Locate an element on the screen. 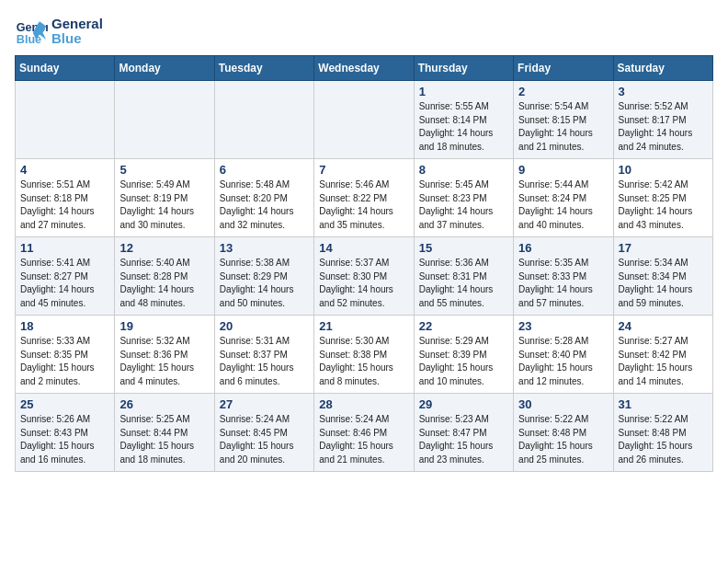 The image size is (728, 563). day-info: Sunrise: 5:26 AMSunset: 8:43 PMDaylight:… is located at coordinates (64, 440).